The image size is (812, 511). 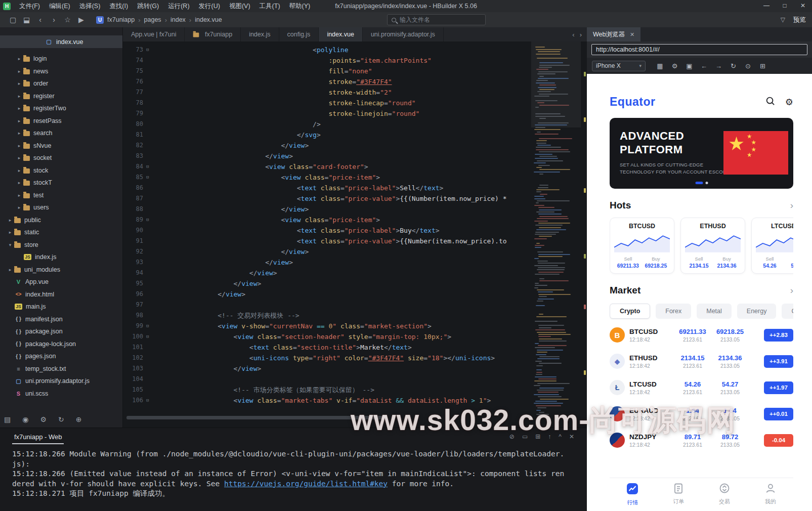 What do you see at coordinates (209, 6) in the screenshot?
I see `menu-item: 发行(U)` at bounding box center [209, 6].